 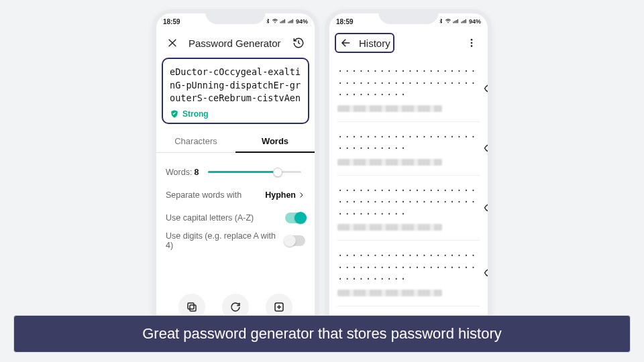 What do you see at coordinates (409, 43) in the screenshot?
I see `app-bar: History` at bounding box center [409, 43].